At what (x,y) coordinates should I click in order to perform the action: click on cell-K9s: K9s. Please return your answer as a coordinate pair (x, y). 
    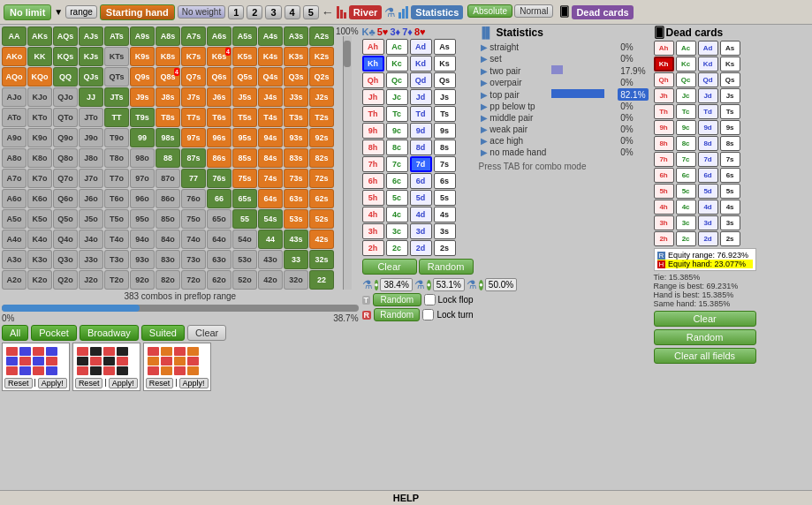
    Looking at the image, I should click on (142, 57).